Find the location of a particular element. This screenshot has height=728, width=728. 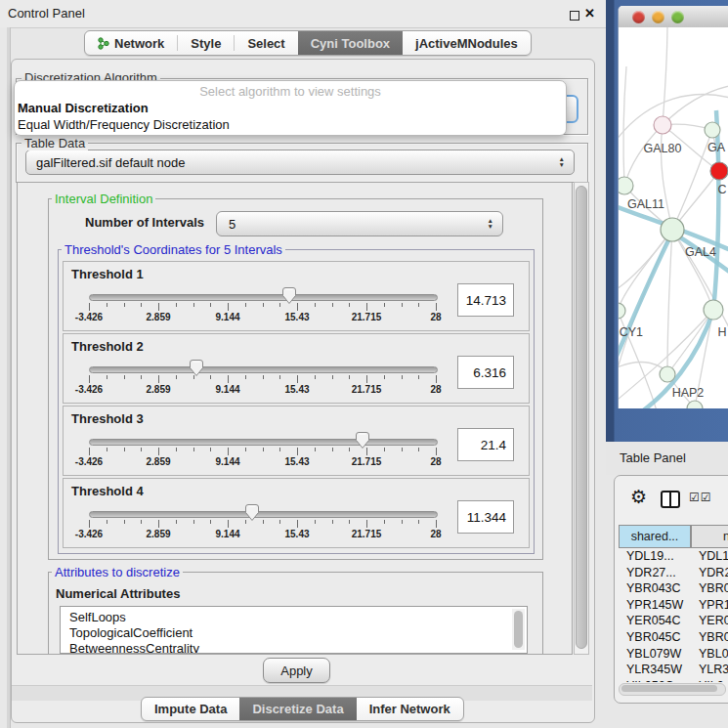

cell-name: YBL0 is located at coordinates (713, 654).